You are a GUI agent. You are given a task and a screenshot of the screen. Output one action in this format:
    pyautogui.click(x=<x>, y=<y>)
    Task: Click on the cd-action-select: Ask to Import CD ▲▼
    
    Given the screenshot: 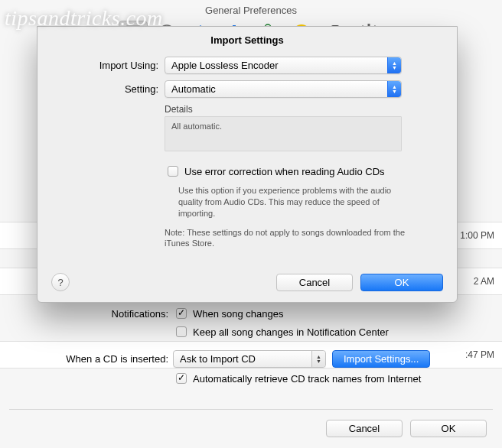 What is the action you would take?
    pyautogui.click(x=249, y=359)
    